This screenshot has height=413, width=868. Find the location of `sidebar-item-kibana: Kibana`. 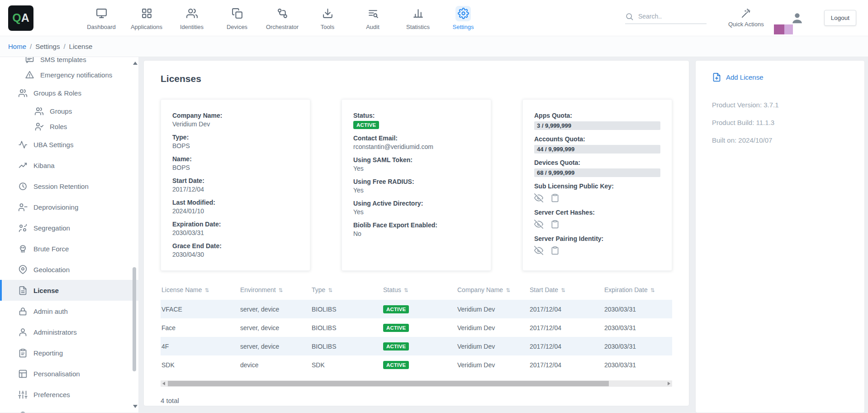

sidebar-item-kibana: Kibana is located at coordinates (69, 165).